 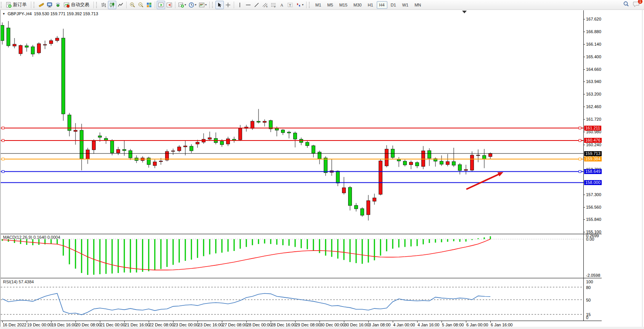 What do you see at coordinates (58, 5) in the screenshot?
I see `community-button` at bounding box center [58, 5].